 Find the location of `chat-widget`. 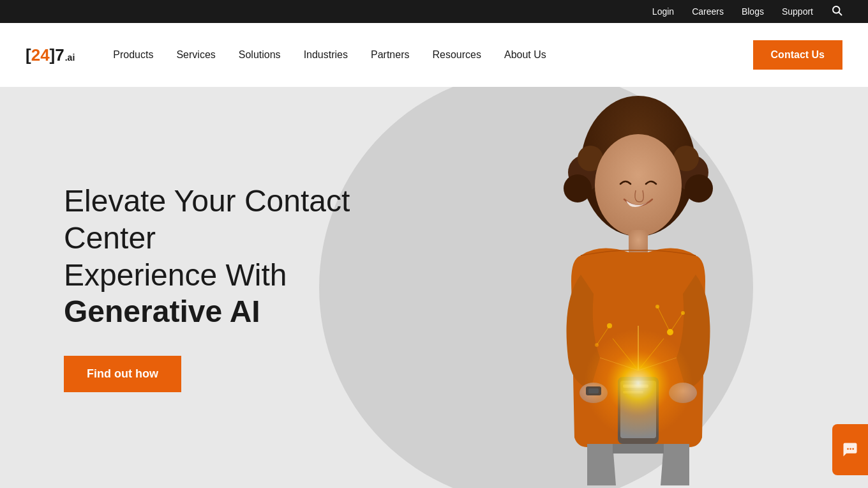

chat-widget is located at coordinates (850, 450).